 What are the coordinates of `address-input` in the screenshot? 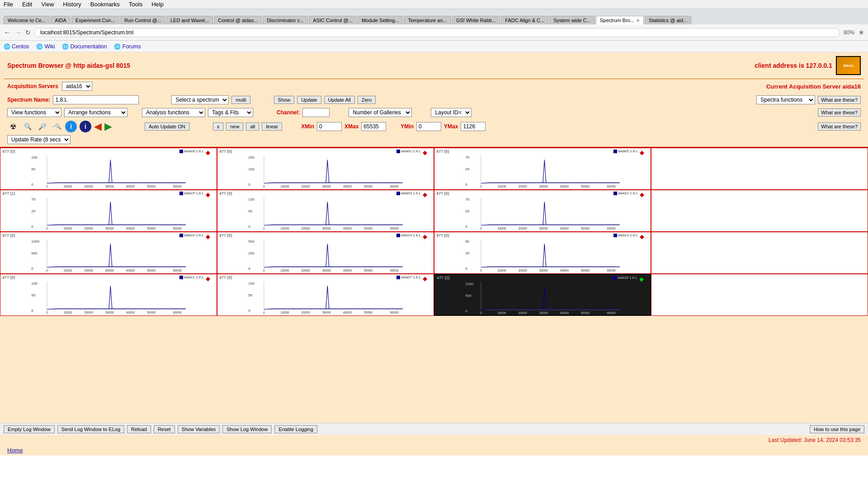 It's located at (437, 33).